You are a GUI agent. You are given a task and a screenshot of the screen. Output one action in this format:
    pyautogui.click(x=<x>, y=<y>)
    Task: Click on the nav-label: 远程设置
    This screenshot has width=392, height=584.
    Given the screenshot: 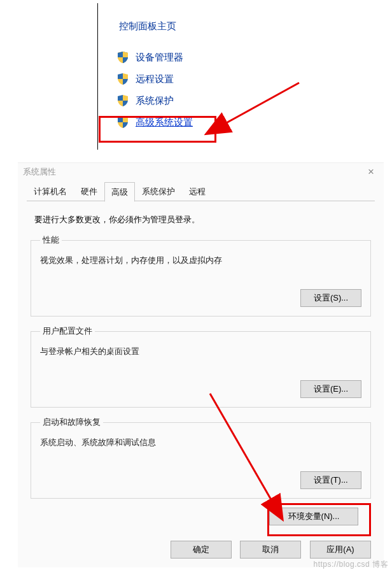 What is the action you would take?
    pyautogui.click(x=155, y=79)
    